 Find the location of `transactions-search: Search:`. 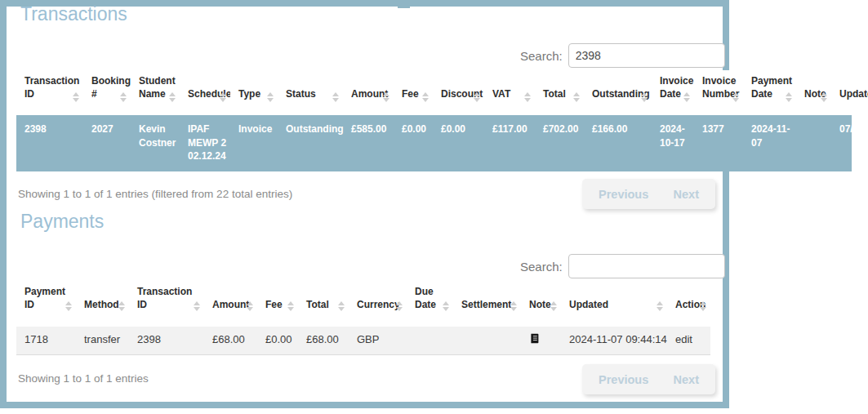

transactions-search: Search: is located at coordinates (622, 56).